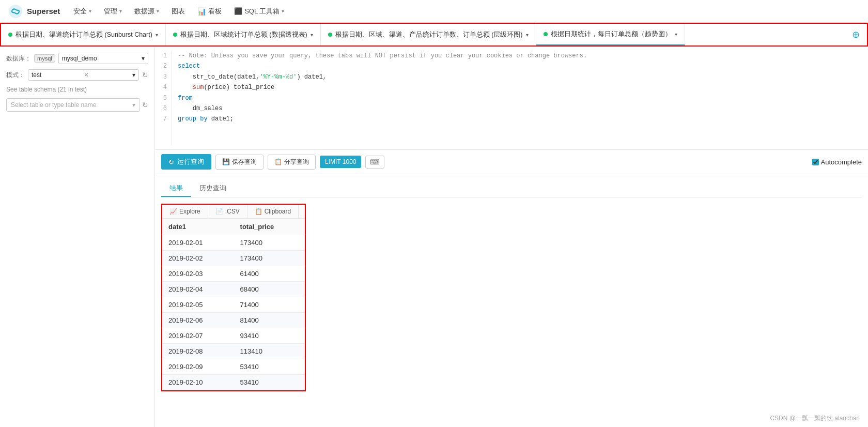 The height and width of the screenshot is (427, 868). I want to click on table-row: 2019-02-0793410, so click(234, 336).